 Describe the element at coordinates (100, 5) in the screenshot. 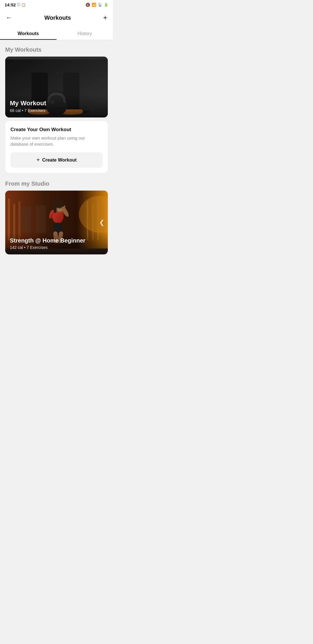

I see `signal-icon: 📡` at that location.